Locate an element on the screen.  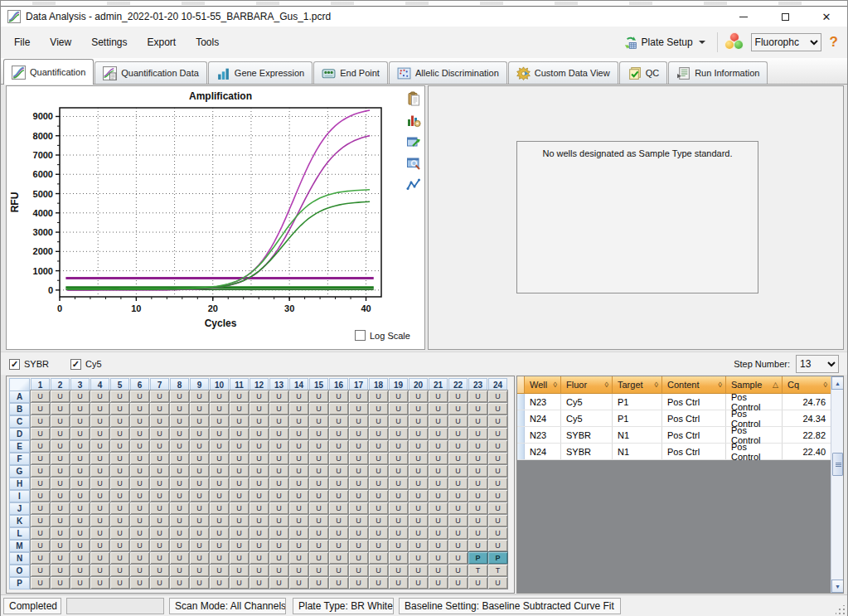
plate-column-header-1: 1 is located at coordinates (40, 385).